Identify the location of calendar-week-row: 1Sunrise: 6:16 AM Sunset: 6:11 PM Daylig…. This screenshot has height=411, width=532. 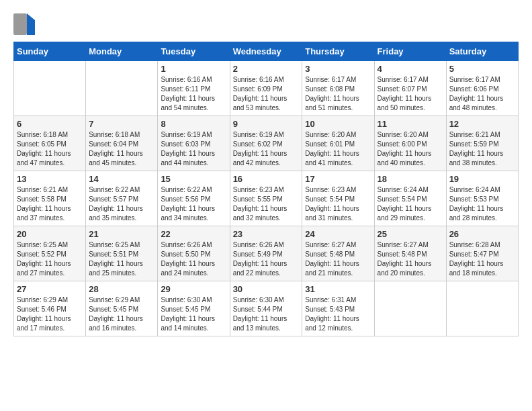
(266, 89).